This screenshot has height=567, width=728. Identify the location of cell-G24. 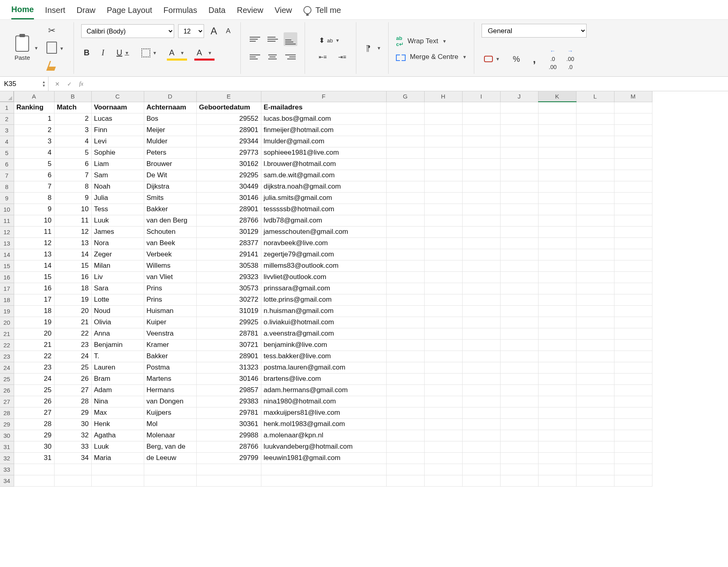
(405, 368).